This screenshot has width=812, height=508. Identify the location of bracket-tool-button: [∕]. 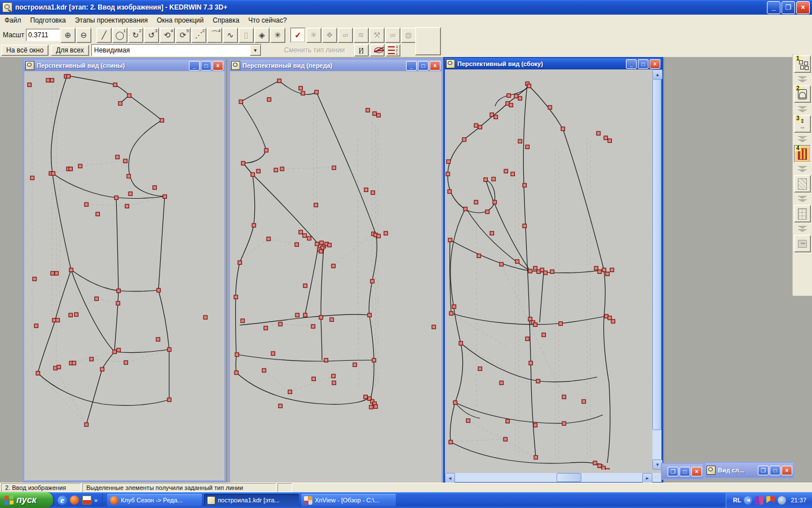
(361, 50).